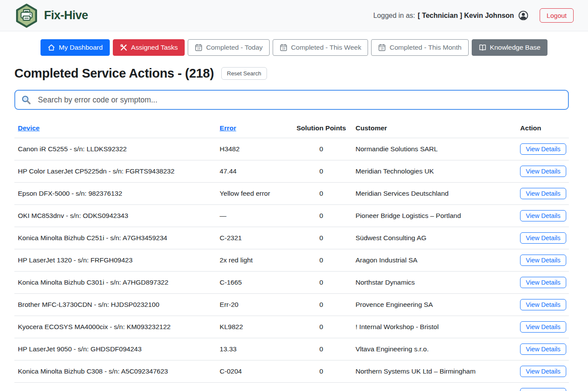  What do you see at coordinates (115, 327) in the screenshot?
I see `device-cell: Kyocera ECOSYS MA4000cix - s/n: KM093232…` at bounding box center [115, 327].